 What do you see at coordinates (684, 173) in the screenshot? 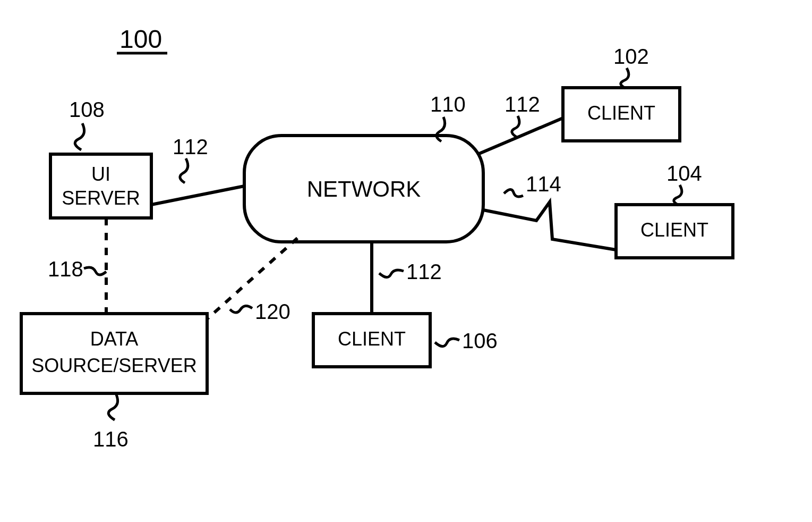
I see `client-right-ref: 104` at bounding box center [684, 173].